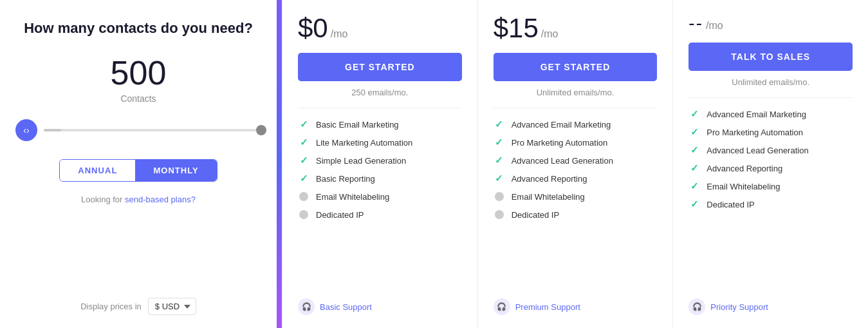  Describe the element at coordinates (696, 23) in the screenshot. I see `plan-price-enterprise: --` at that location.